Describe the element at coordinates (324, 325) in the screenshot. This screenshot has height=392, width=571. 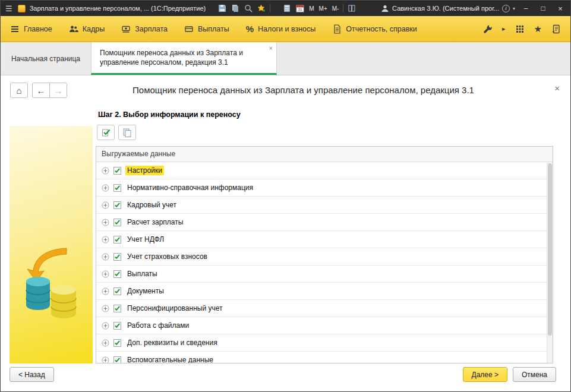
I see `table-row: Работа с файлами` at that location.